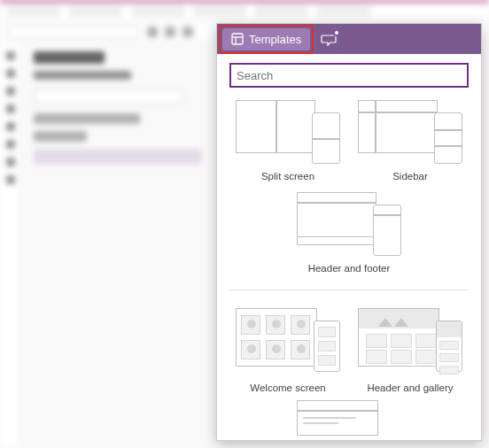 Image resolution: width=489 pixels, height=448 pixels. What do you see at coordinates (349, 76) in the screenshot?
I see `templates-search-input` at bounding box center [349, 76].